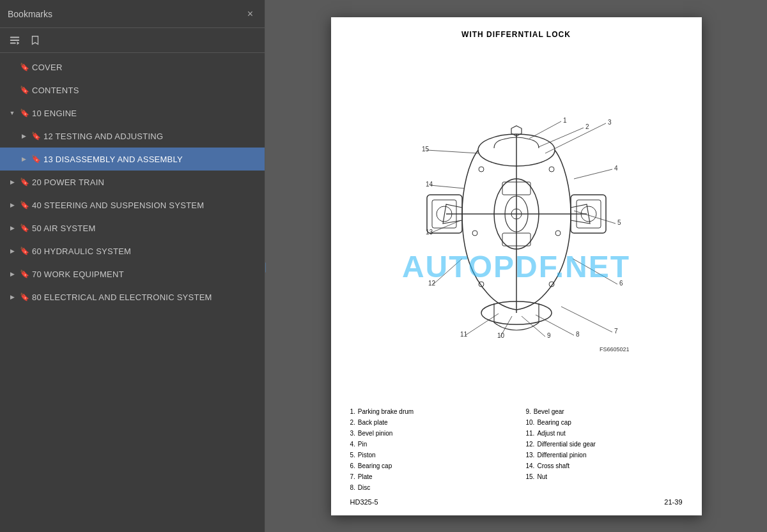  What do you see at coordinates (132, 205) in the screenshot?
I see `bookmark-item-40-steering: 🔖40 STEERING AND SUSPENSION SYSTEM` at bounding box center [132, 205].